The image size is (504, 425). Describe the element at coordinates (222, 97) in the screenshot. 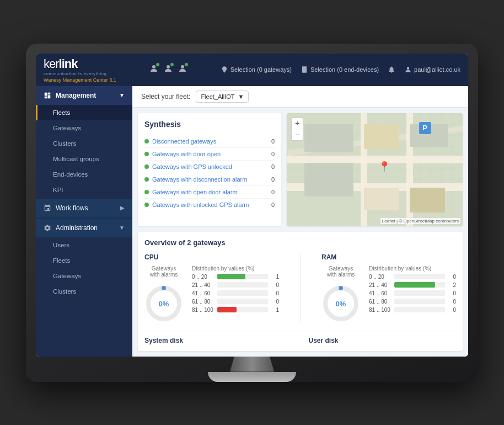

I see `fleet-select: Fleet_AllIOT ▼` at that location.